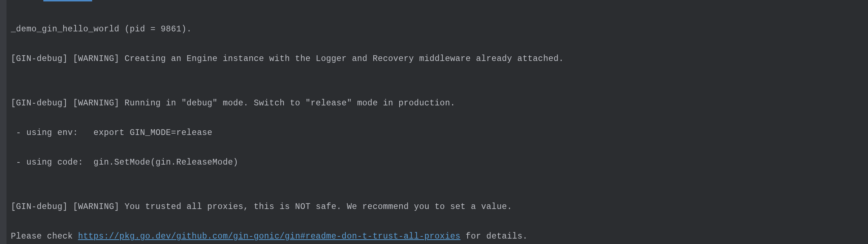 Image resolution: width=868 pixels, height=244 pixels. What do you see at coordinates (3, 122) in the screenshot?
I see `gutter` at bounding box center [3, 122].